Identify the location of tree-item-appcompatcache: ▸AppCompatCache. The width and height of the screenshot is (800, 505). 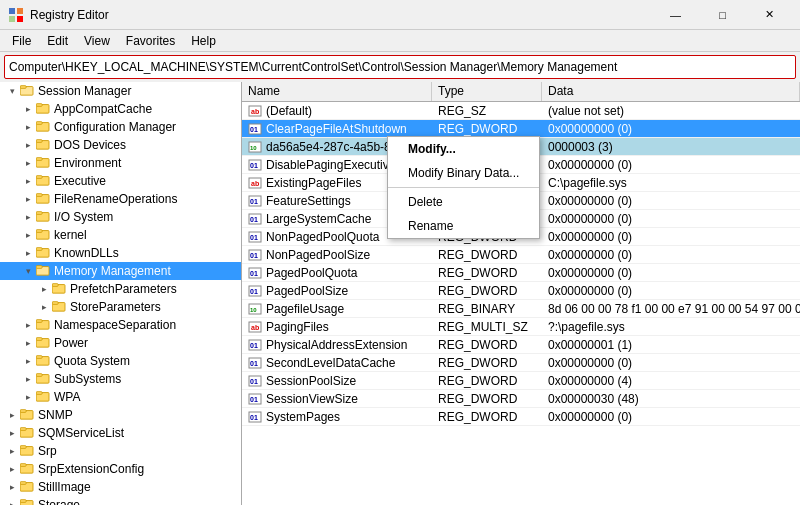
(120, 109).